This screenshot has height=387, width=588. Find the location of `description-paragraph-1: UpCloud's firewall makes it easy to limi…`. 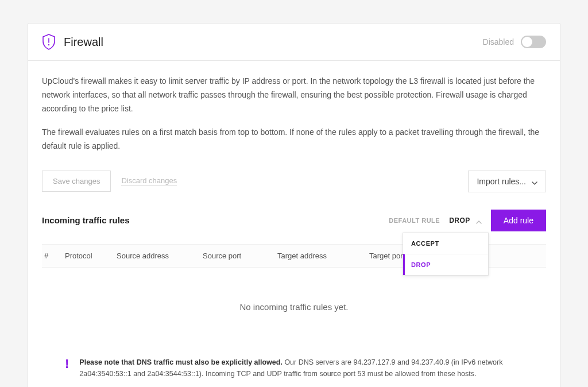

description-paragraph-1: UpCloud's firewall makes it easy to limi… is located at coordinates (294, 95).